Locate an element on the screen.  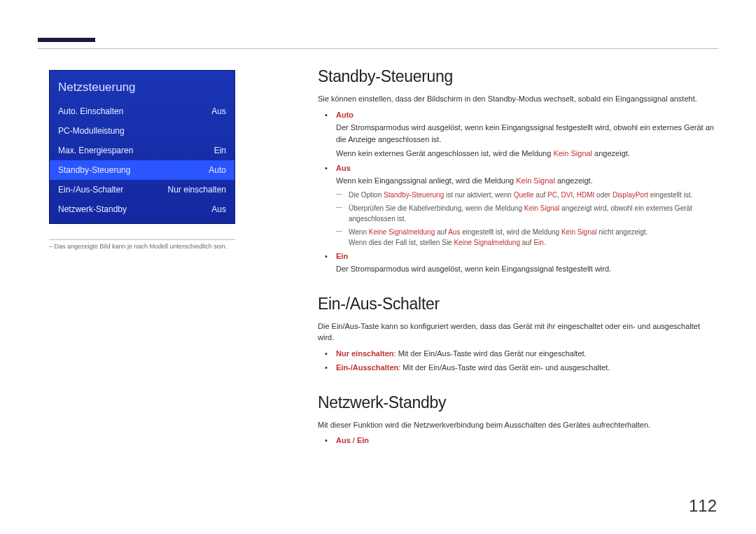
bullet-label: Ein is located at coordinates (342, 256).